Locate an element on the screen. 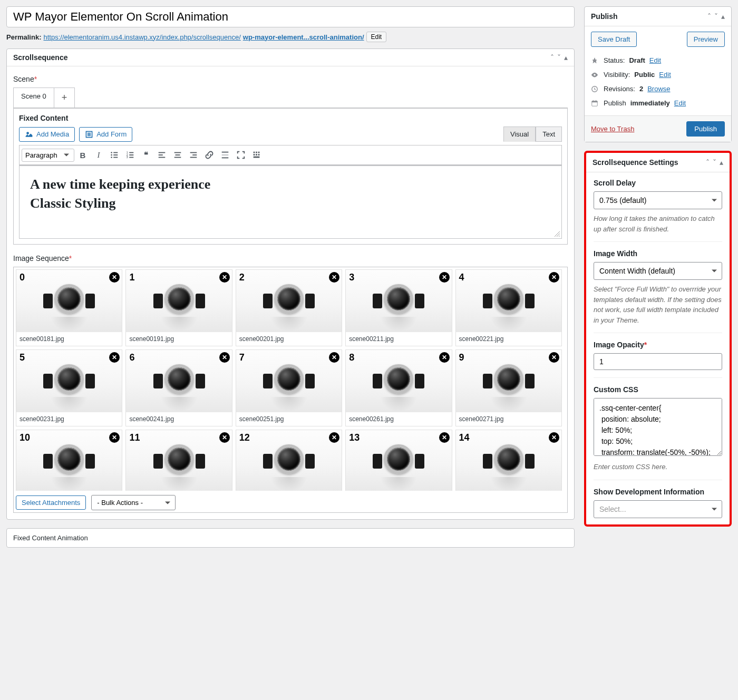 This screenshot has height=700, width=738. permalink-base: https://elementoranim.us4.instawp.xyz/in… is located at coordinates (142, 37).